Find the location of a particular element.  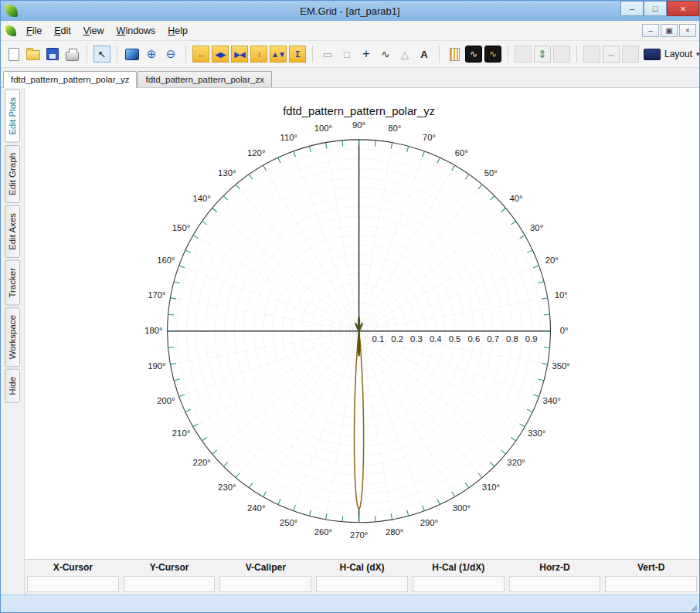

tab-fdtd-pattern-pattern-polar-yz: fdtd_pattern_pattern_polar_yz is located at coordinates (70, 80).